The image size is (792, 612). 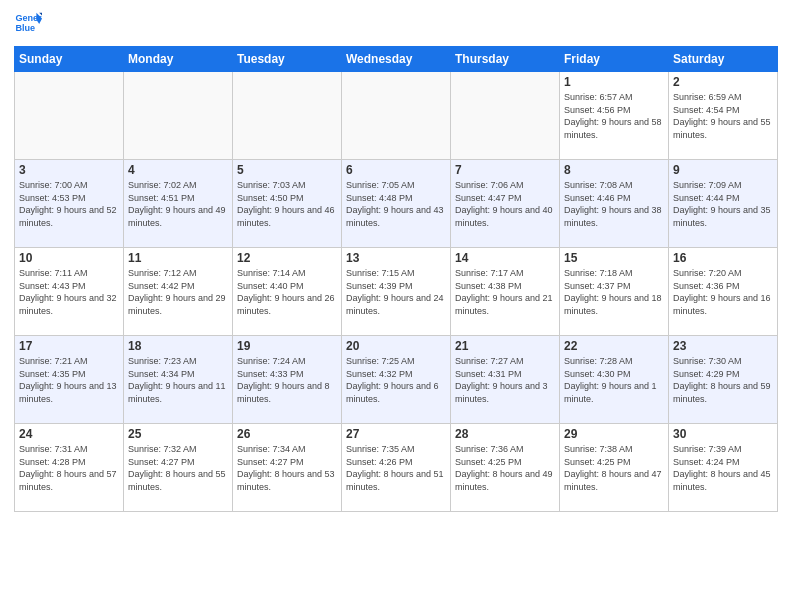 What do you see at coordinates (287, 258) in the screenshot?
I see `day-number: 12` at bounding box center [287, 258].